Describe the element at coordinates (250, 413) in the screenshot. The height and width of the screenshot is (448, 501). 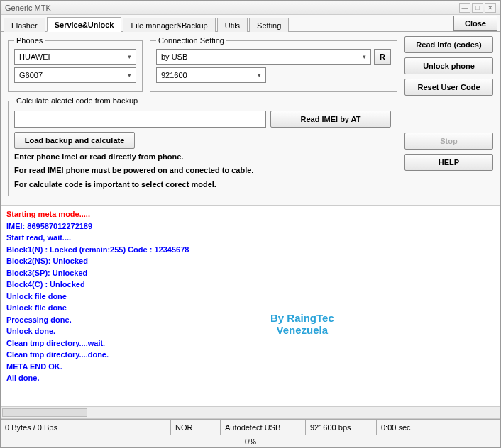
I see `horizontal-scrollbar` at that location.